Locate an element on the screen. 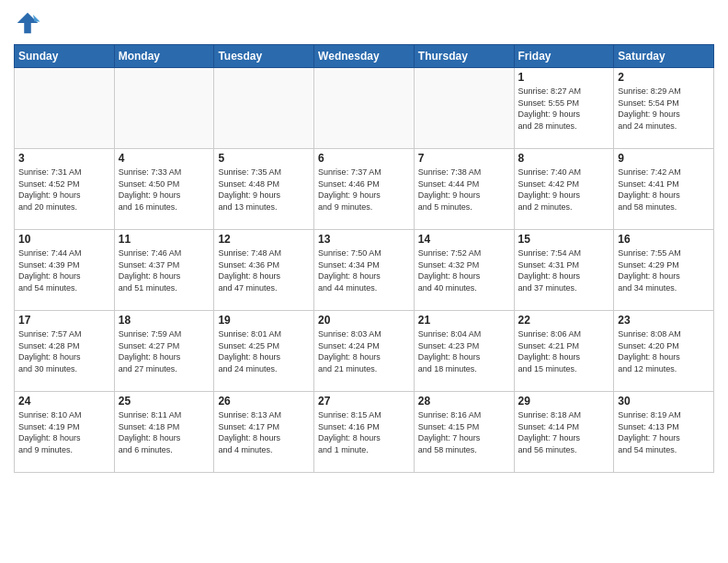  day-number: 14 is located at coordinates (464, 239).